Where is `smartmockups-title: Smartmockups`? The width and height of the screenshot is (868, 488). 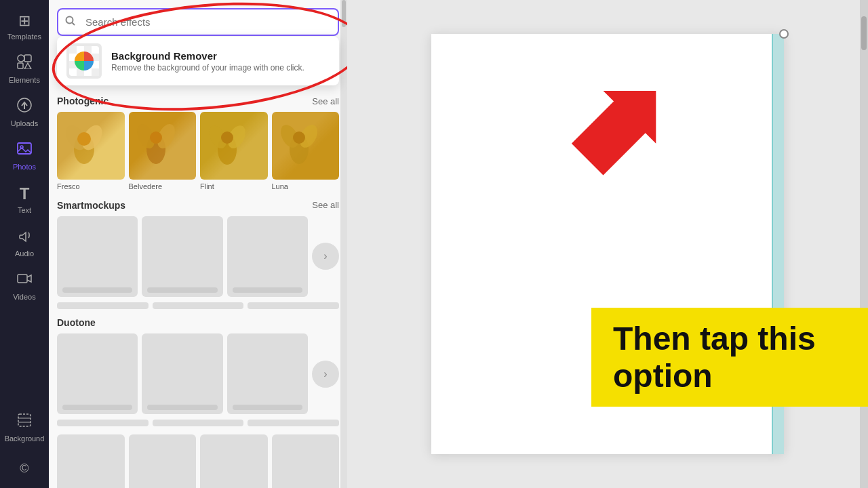 smartmockups-title: Smartmockups is located at coordinates (91, 205).